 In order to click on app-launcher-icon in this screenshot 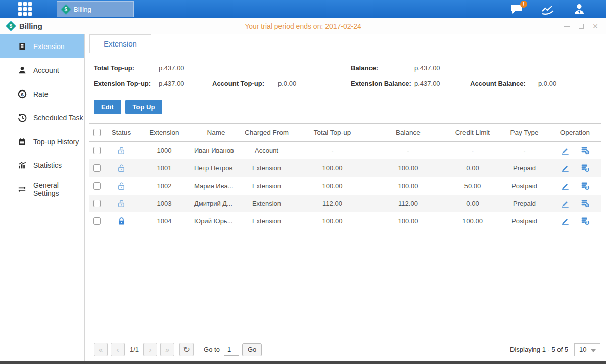, I will do `click(25, 9)`.